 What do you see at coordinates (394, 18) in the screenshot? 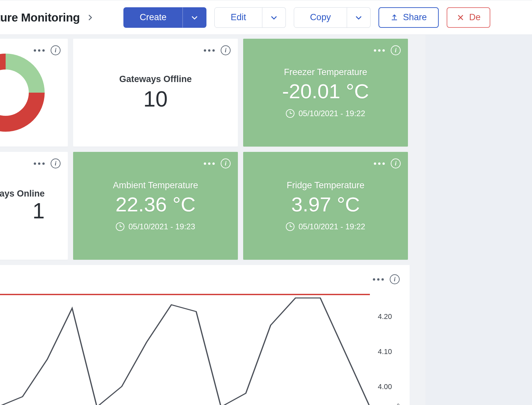
I see `upload-icon` at bounding box center [394, 18].